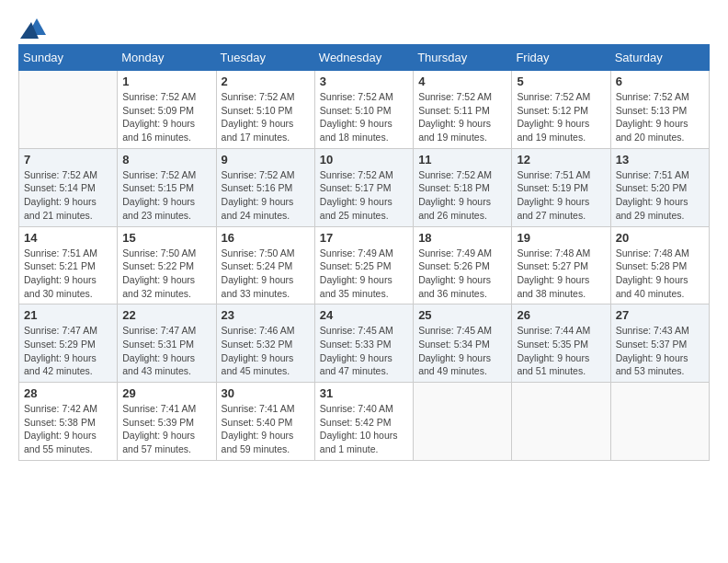  I want to click on weekday-header-friday: Friday, so click(561, 58).